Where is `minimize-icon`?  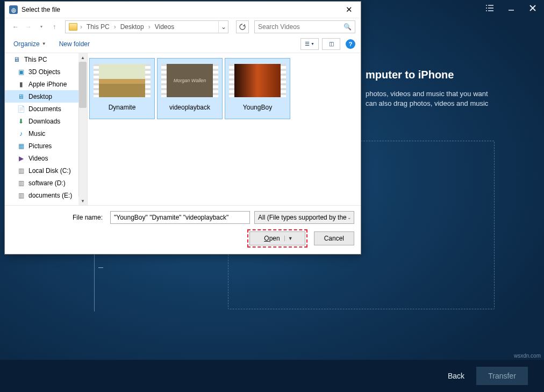
minimize-icon is located at coordinates (511, 8).